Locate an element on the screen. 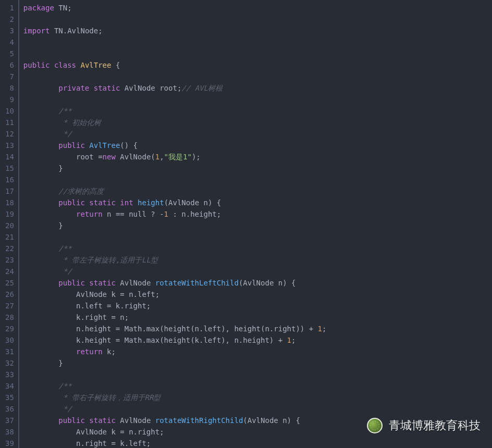  line-number: 4 is located at coordinates (9, 42).